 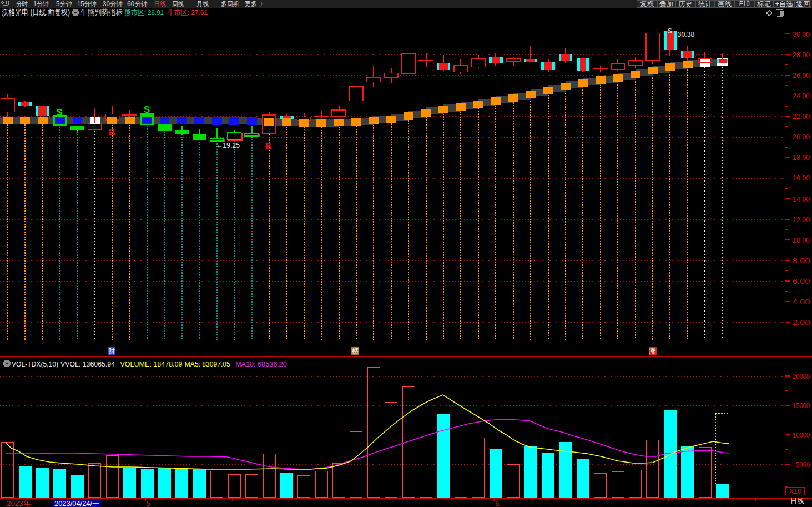 I want to click on svg-text: 月线, so click(x=203, y=4).